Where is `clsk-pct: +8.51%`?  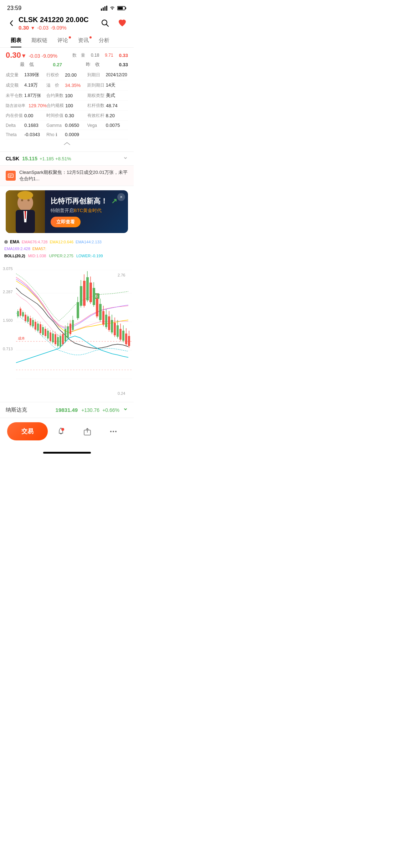 clsk-pct: +8.51% is located at coordinates (63, 159).